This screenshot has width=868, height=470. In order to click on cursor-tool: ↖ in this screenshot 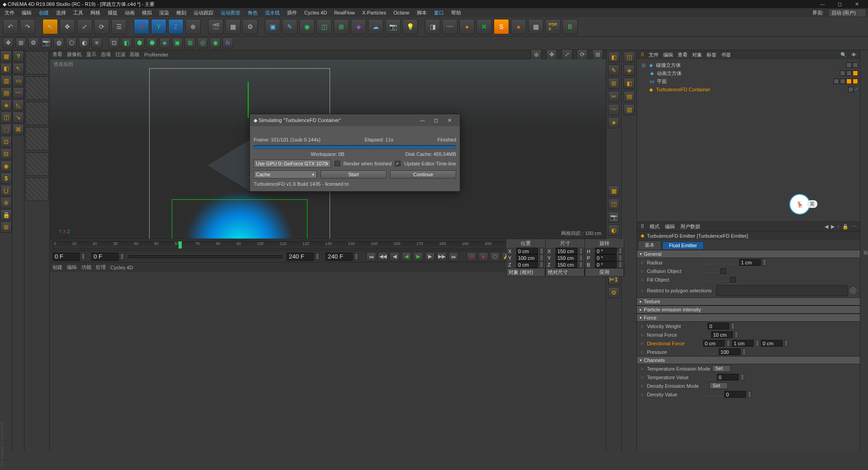, I will do `click(18, 69)`.